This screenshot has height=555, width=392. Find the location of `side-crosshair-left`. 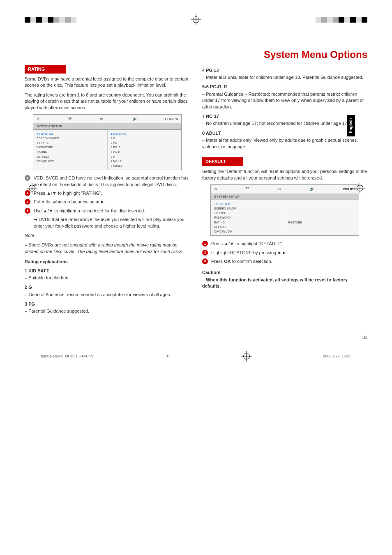

side-crosshair-left is located at coordinates (32, 188).